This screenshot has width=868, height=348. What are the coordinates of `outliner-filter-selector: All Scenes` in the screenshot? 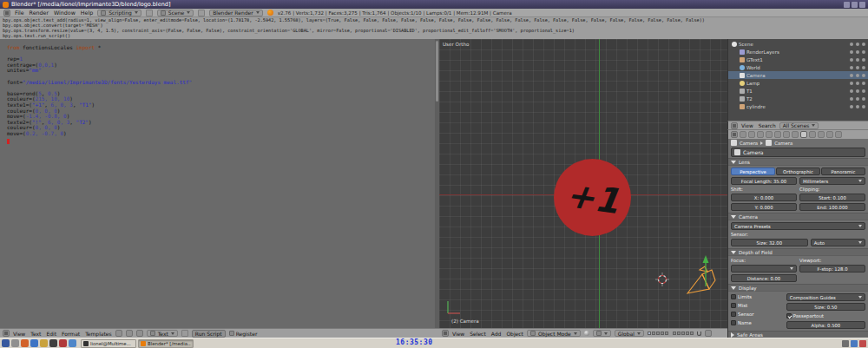 It's located at (799, 126).